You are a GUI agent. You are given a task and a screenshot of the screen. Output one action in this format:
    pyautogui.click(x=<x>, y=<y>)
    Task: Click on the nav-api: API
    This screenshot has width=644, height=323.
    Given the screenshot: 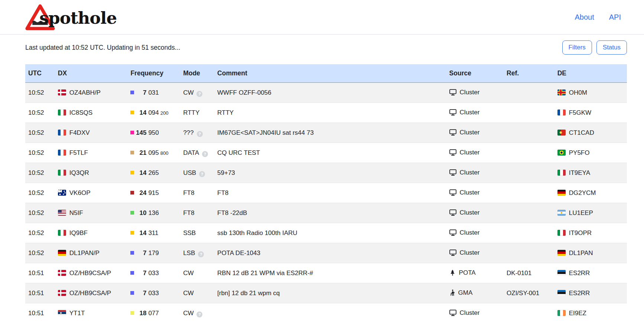 What is the action you would take?
    pyautogui.click(x=615, y=17)
    